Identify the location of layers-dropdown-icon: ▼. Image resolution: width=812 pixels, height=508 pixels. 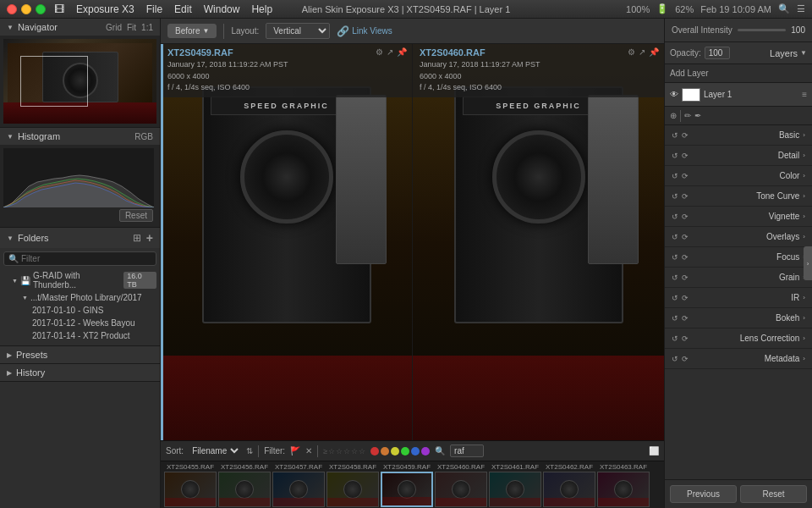
(804, 52).